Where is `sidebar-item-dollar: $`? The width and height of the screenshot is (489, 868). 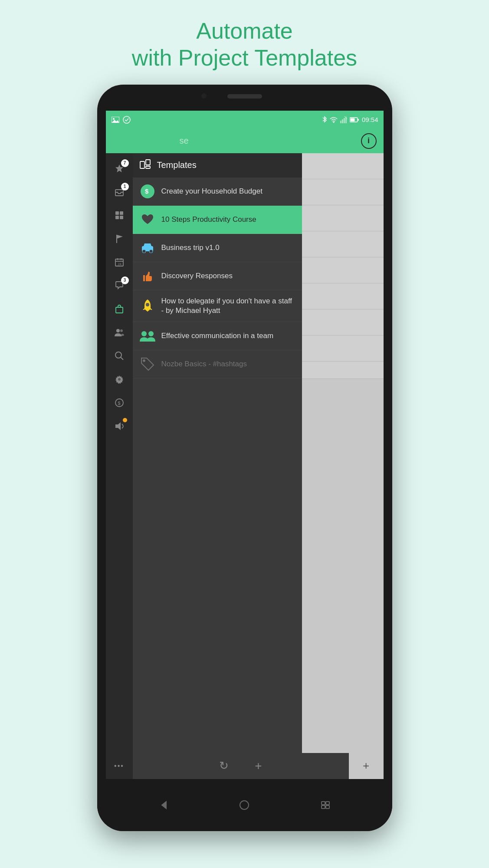
sidebar-item-dollar: $ is located at coordinates (119, 403).